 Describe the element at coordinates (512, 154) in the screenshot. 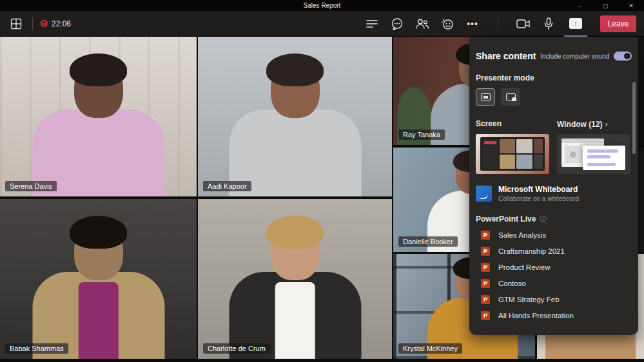

I see `screen-preview` at that location.